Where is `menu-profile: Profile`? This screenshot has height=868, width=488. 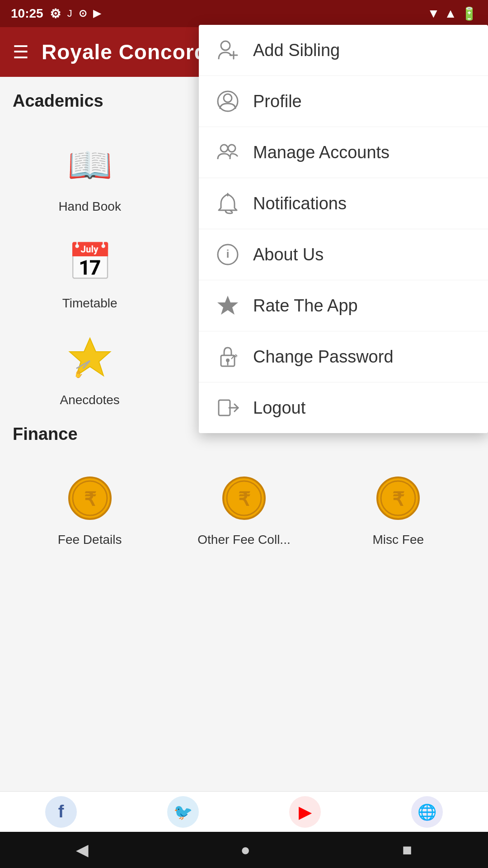
menu-profile: Profile is located at coordinates (343, 101).